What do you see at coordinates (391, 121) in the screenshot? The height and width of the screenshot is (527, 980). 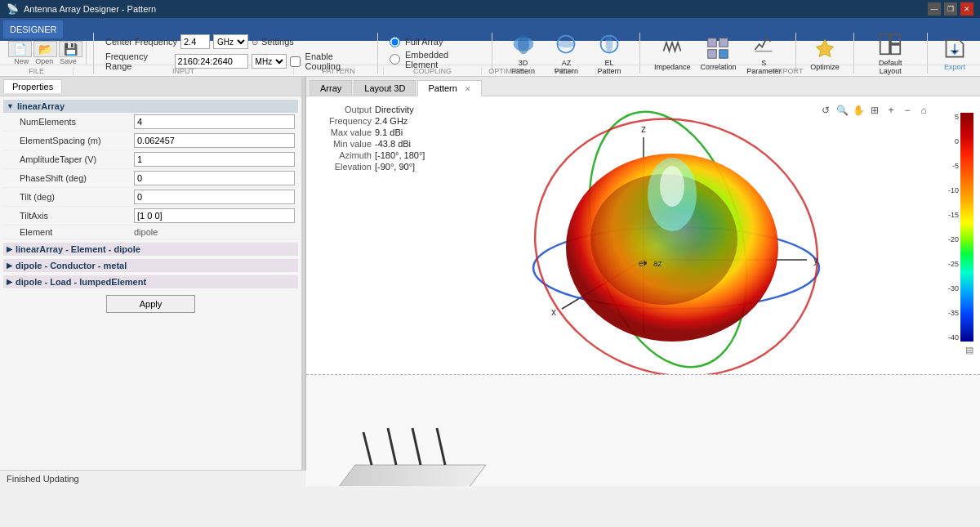 I see `frequency-val: 2.4 GHz` at bounding box center [391, 121].